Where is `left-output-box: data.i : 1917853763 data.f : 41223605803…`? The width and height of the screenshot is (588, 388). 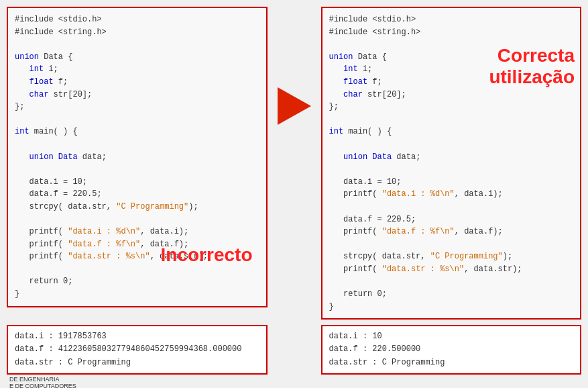 left-output-box: data.i : 1917853763 data.f : 41223605803… is located at coordinates (137, 350).